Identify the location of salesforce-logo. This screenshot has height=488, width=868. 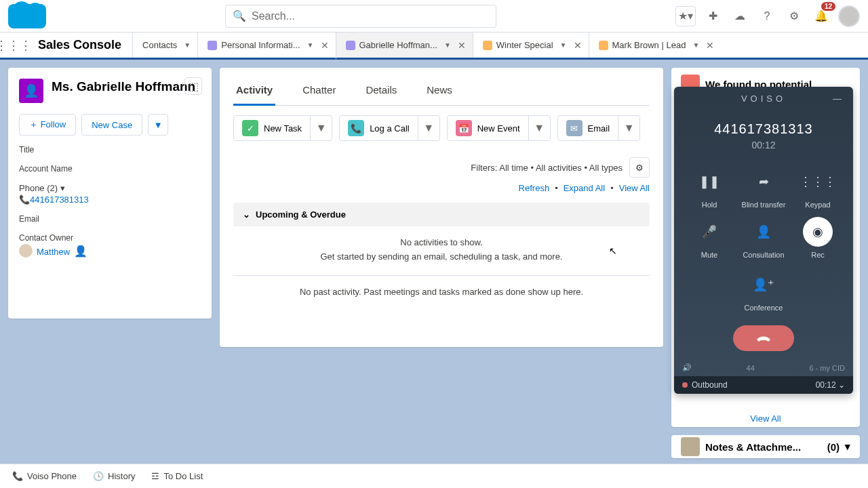
(27, 16).